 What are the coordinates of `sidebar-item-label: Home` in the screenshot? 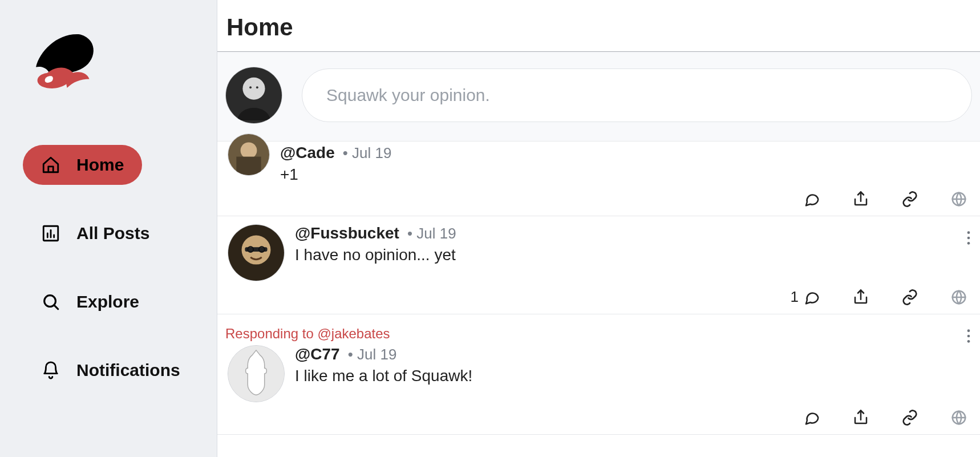 It's located at (100, 165).